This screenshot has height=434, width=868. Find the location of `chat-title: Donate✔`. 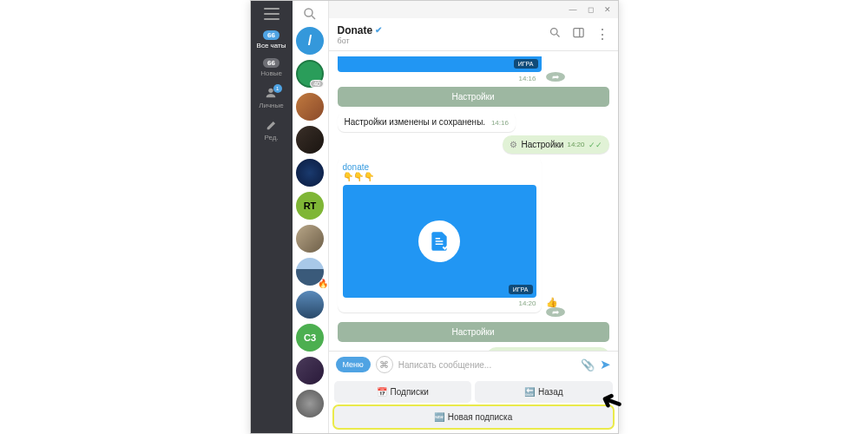

chat-title: Donate✔ is located at coordinates (360, 30).